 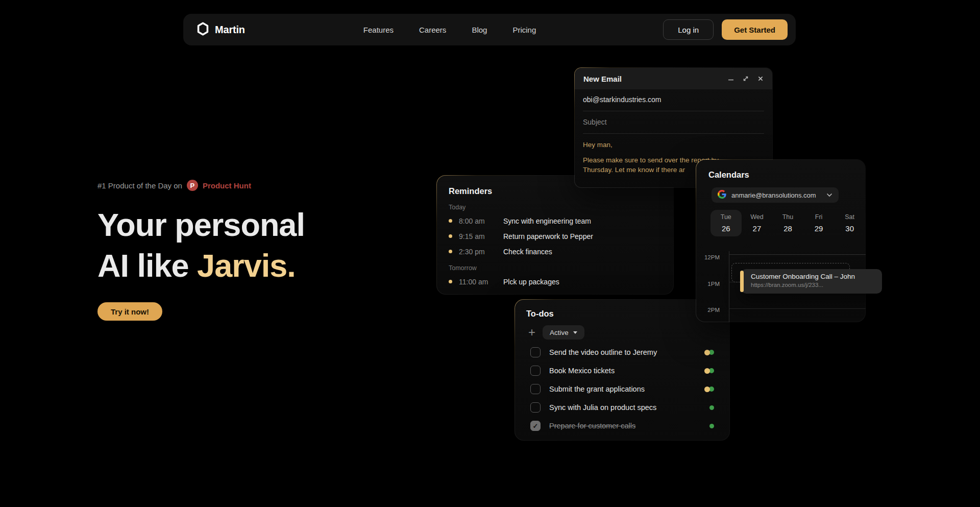 What do you see at coordinates (130, 311) in the screenshot?
I see `try-it-now-button: Try it now!` at bounding box center [130, 311].